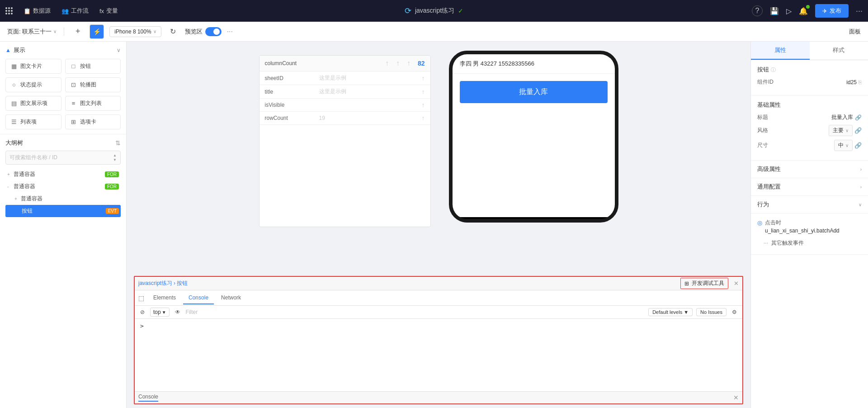  I want to click on settings-icon: ⚙, so click(734, 312).